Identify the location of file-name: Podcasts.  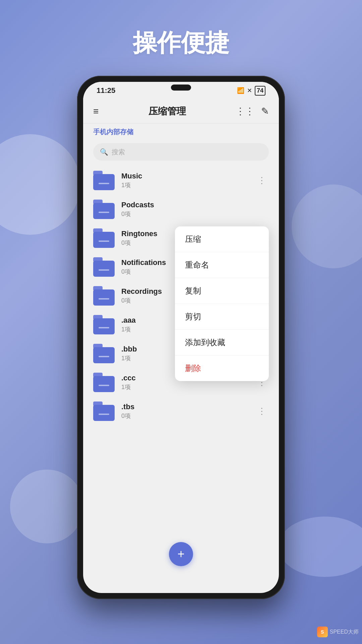
(195, 205).